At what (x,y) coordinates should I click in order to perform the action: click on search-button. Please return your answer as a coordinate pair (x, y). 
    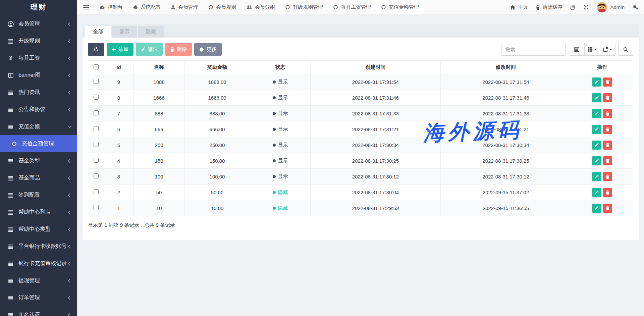
    Looking at the image, I should click on (626, 49).